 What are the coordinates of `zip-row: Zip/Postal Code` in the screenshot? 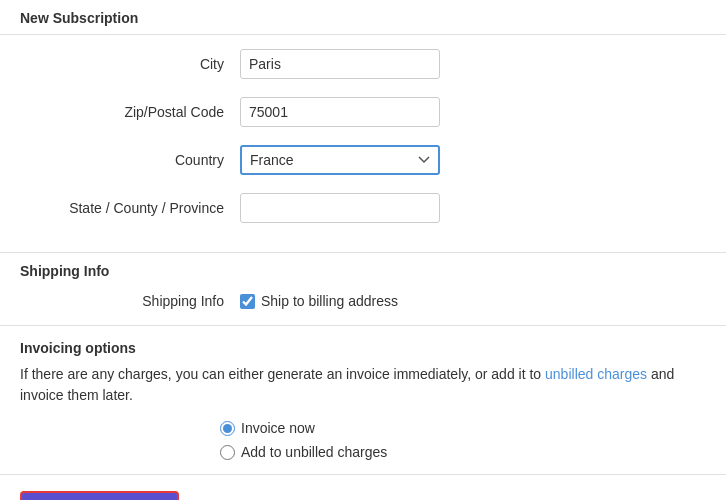 It's located at (363, 112).